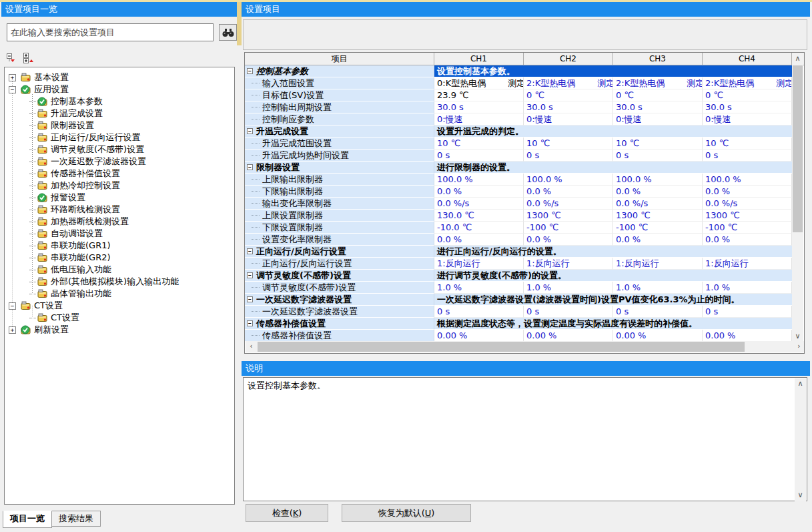 The height and width of the screenshot is (532, 812). What do you see at coordinates (613, 324) in the screenshot?
I see `group-description-cell: 根据测定温度状态等，设置测定温度与实际温度有误差时的补偿值。` at bounding box center [613, 324].